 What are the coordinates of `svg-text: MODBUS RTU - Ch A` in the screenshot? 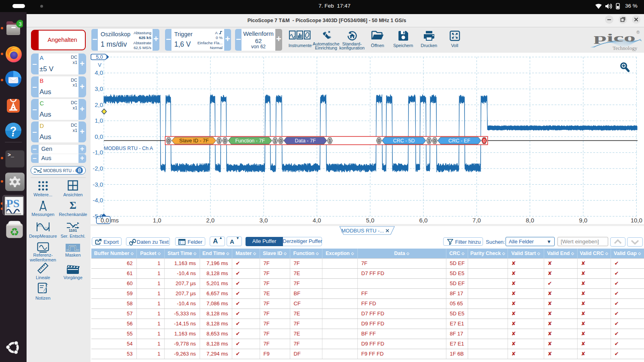 It's located at (129, 148).